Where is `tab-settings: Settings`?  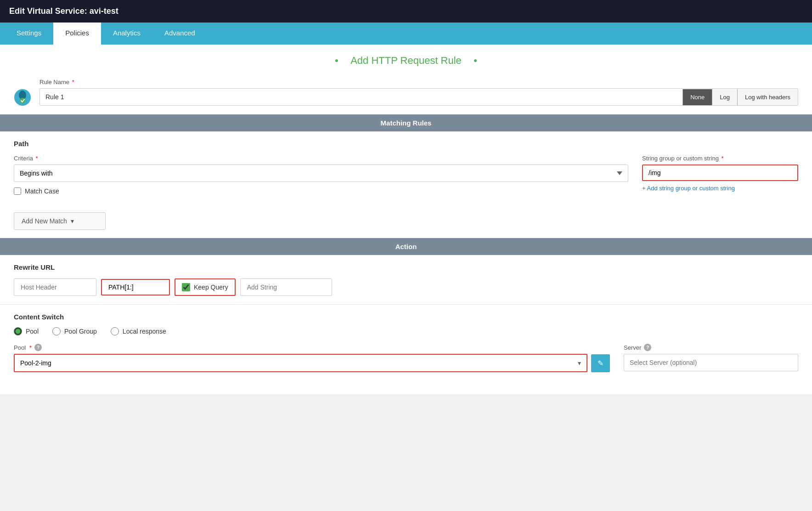
tab-settings: Settings is located at coordinates (29, 34).